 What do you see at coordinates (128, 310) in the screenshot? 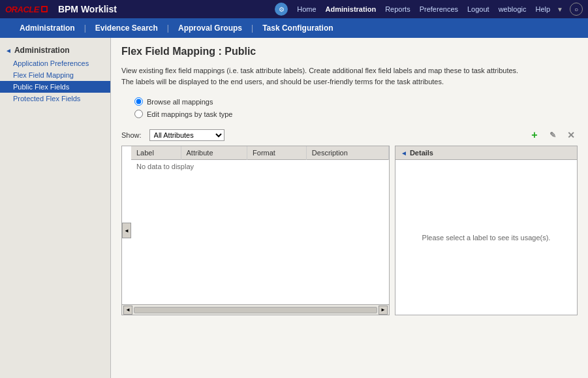
I see `scroll-left-arrow: ◄` at bounding box center [128, 310].